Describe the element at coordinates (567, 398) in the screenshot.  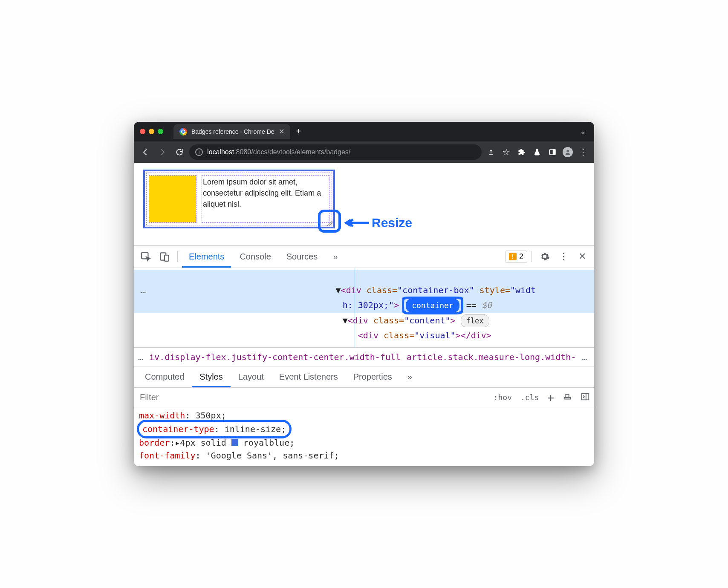
I see `paint-brush-icon` at that location.